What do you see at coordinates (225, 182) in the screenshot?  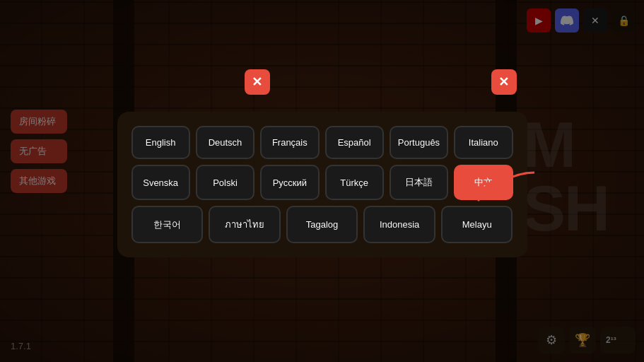 I see `lang-polski: Polski` at bounding box center [225, 182].